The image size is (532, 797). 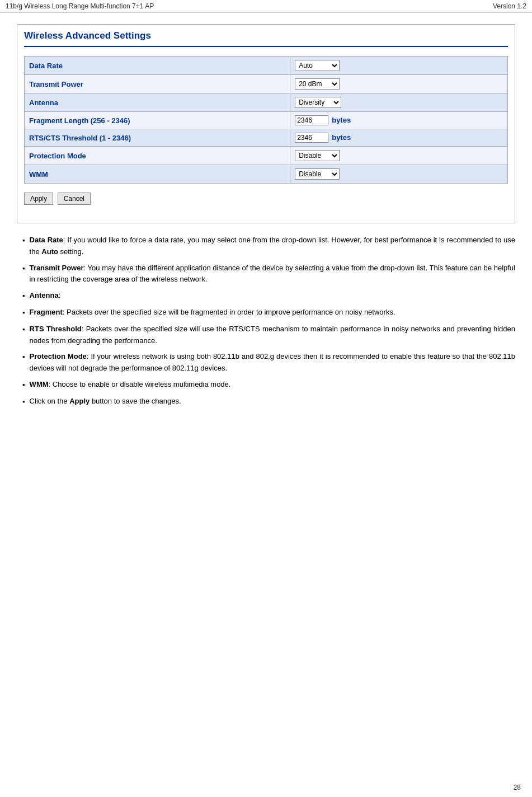 What do you see at coordinates (56, 329) in the screenshot?
I see `description-term: RTS Threshold` at bounding box center [56, 329].